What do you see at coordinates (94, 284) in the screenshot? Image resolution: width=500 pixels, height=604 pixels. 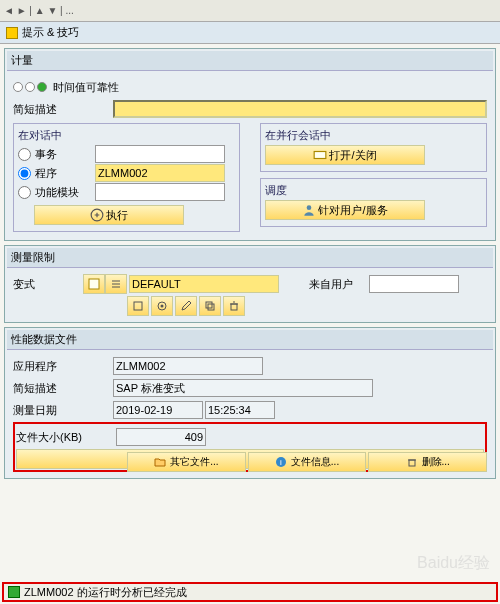 I see `variant-help-icon` at bounding box center [94, 284].